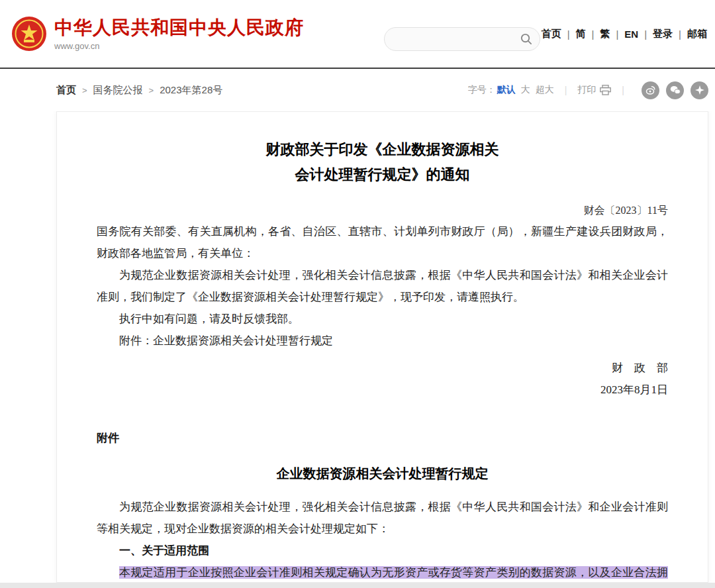 This screenshot has height=588, width=715. I want to click on nav-english: EN, so click(632, 34).